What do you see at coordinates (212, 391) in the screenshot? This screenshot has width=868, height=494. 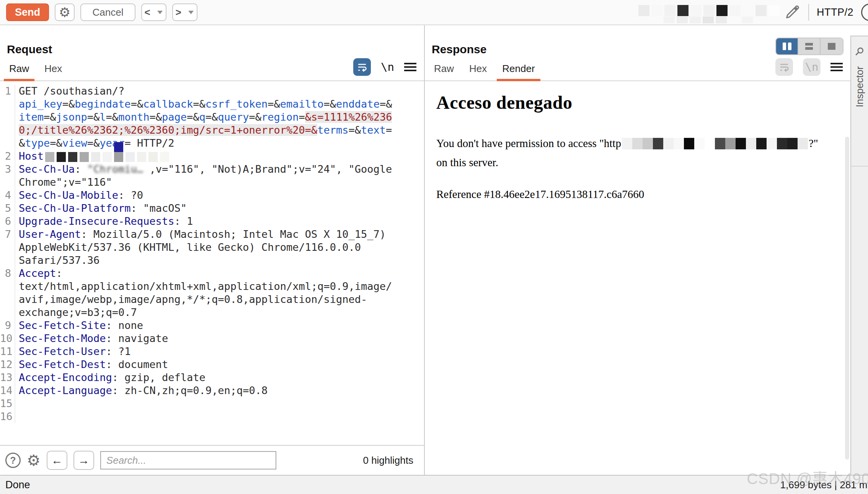 I see `request-line: 14Accept-Language: zh-CN,zh;q=0.9,en;q=0…` at bounding box center [212, 391].